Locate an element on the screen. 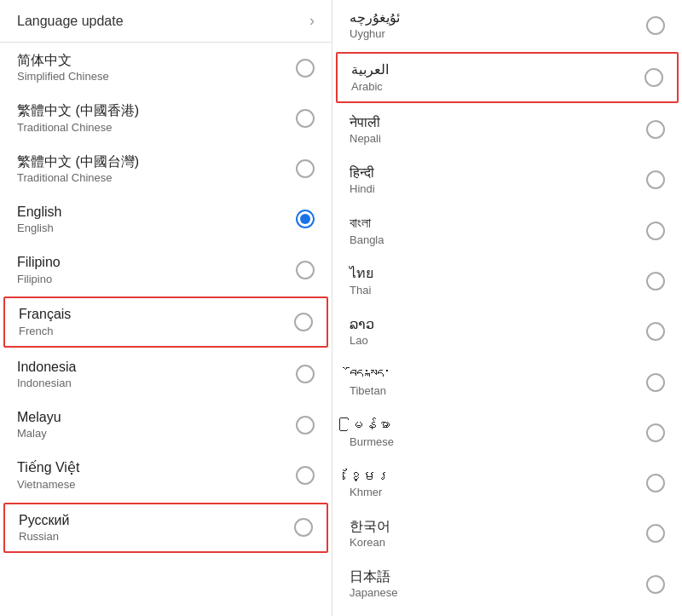 The width and height of the screenshot is (682, 616). left-lang-item-9: РусскийRussian is located at coordinates (165, 528).